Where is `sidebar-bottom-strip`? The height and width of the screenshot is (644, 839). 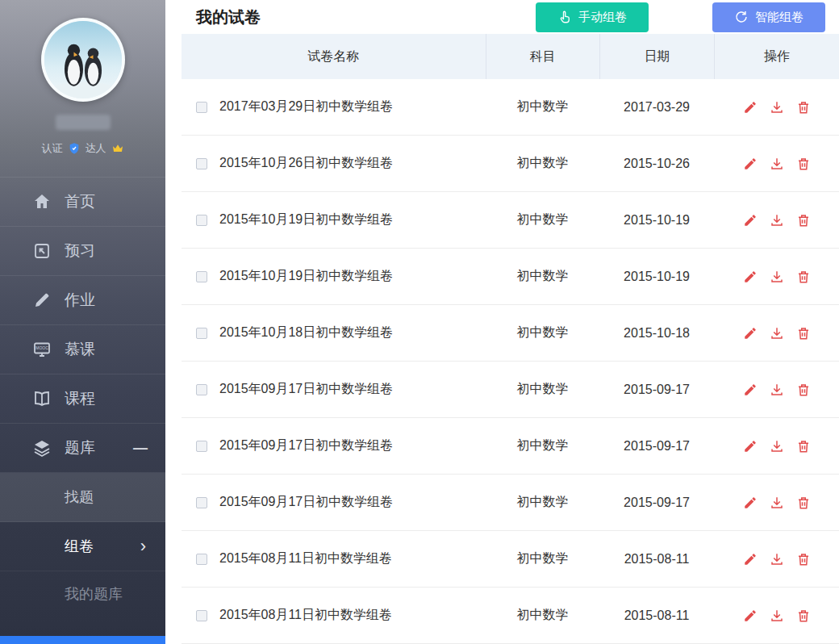
sidebar-bottom-strip is located at coordinates (82, 640).